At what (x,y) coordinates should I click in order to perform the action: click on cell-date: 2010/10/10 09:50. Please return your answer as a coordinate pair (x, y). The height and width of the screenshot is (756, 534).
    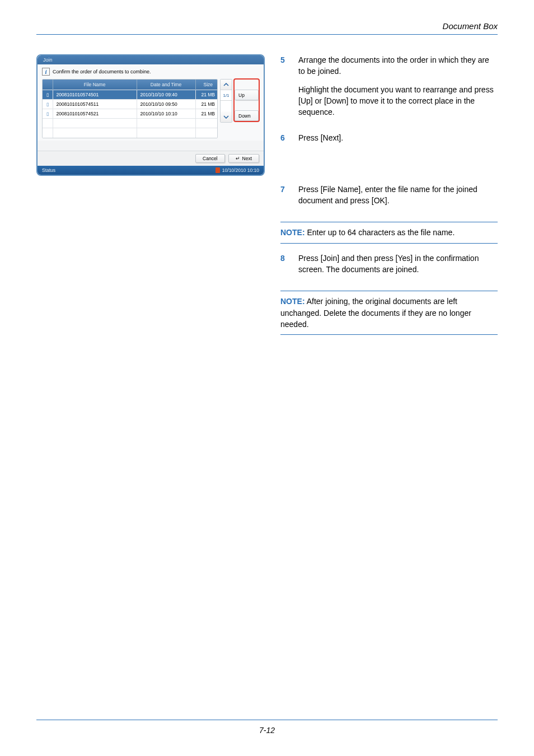
    Looking at the image, I should click on (166, 104).